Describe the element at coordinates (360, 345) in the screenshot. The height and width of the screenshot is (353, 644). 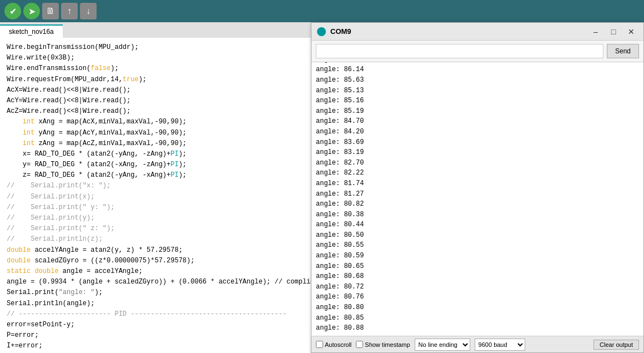
I see `timestamp-checkbox` at that location.